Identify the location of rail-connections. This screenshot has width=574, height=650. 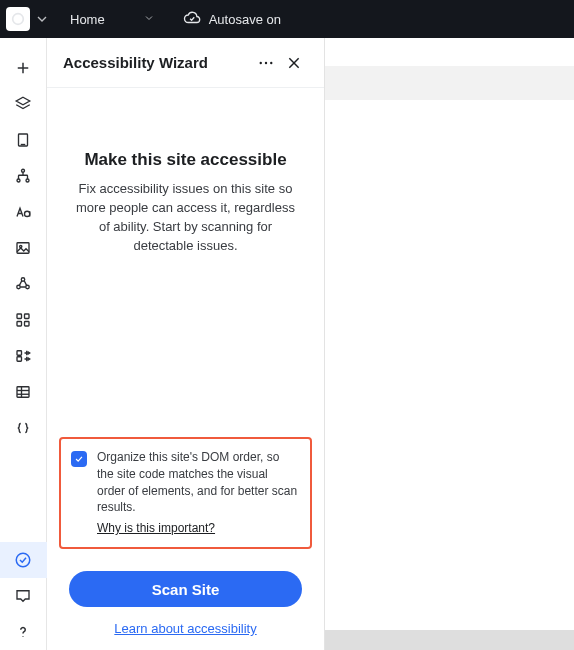
(24, 284).